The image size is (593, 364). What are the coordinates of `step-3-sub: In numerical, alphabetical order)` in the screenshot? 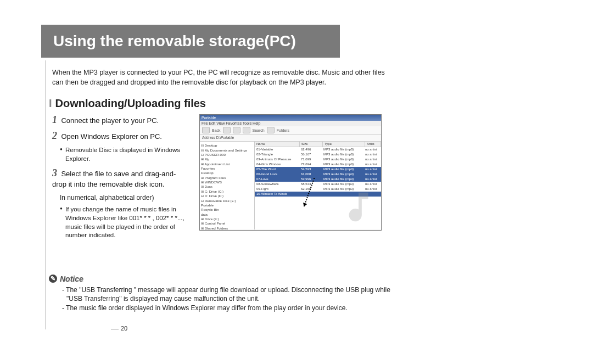 It's located at (125, 198).